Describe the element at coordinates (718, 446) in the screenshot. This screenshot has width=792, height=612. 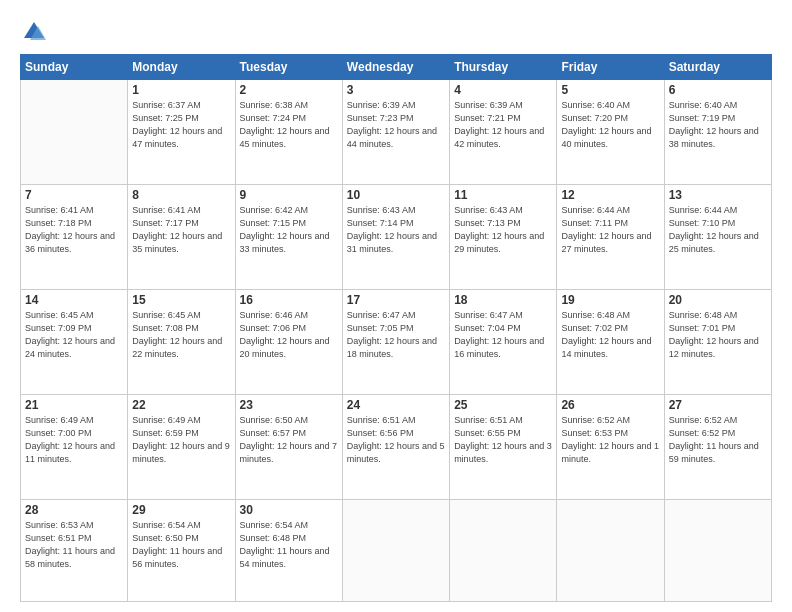
I see `calendar-cell: 27Sunrise: 6:52 AM Sunset: 6:52 PM Dayli…` at that location.